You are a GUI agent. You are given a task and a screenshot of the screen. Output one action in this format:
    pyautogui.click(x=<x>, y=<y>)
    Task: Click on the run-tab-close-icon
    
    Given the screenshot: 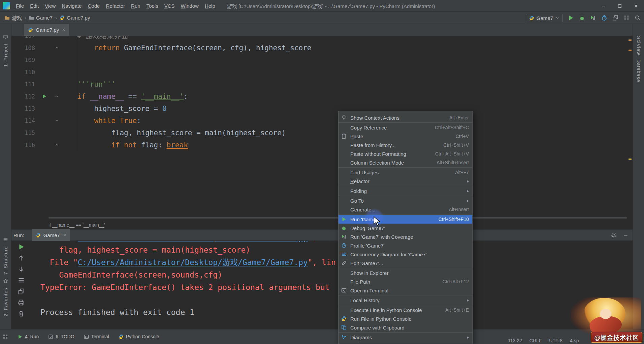 What is the action you would take?
    pyautogui.click(x=65, y=235)
    